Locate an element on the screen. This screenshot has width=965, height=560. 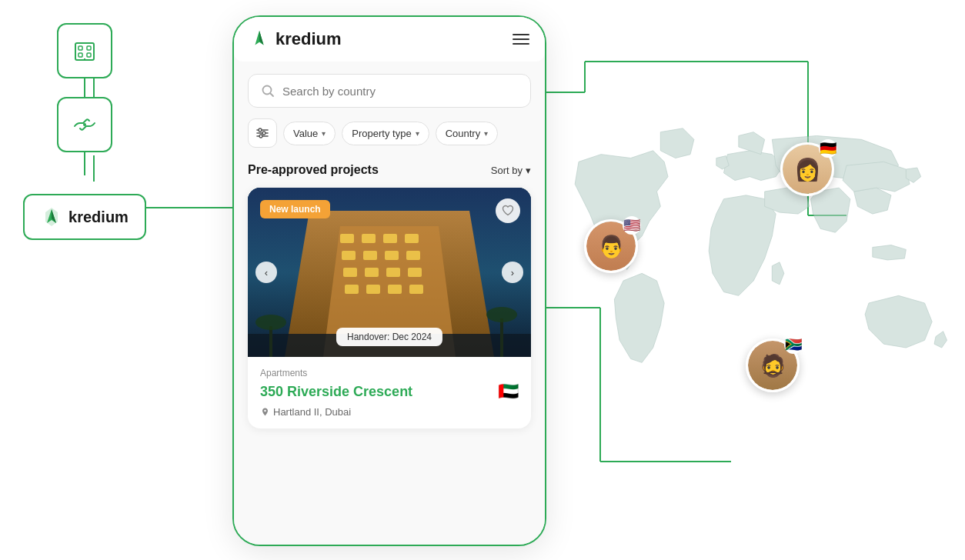
de-flag-badge: 🇩🇪 is located at coordinates (828, 148).